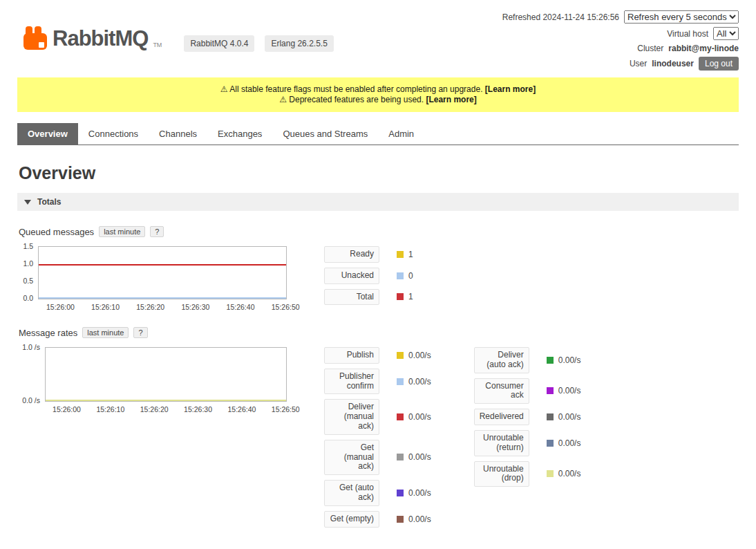  I want to click on legend-row-deliver-manual-ack: Deliver (manual ack) 0.00/s, so click(377, 416).